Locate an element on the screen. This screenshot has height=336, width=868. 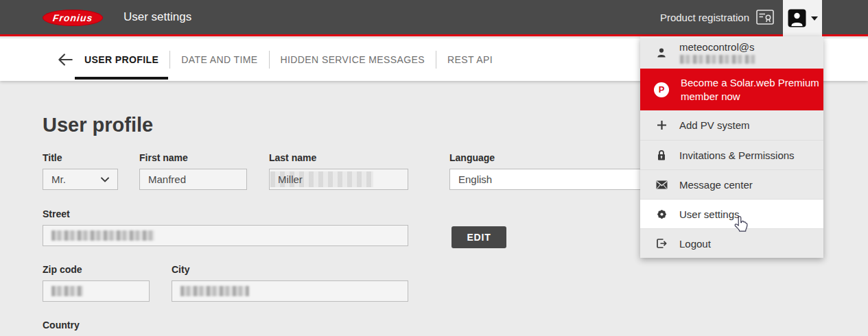
menu-item-label: Message center is located at coordinates (716, 185).